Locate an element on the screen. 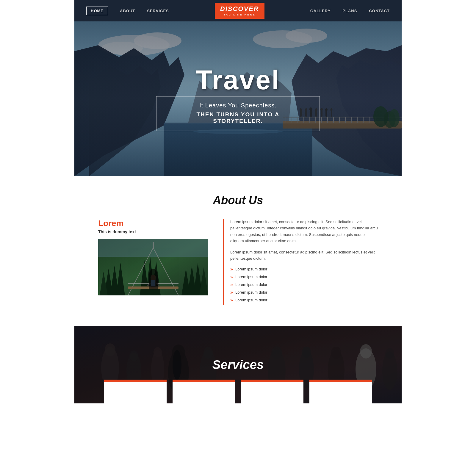  nav-about: ABOUT is located at coordinates (127, 11).